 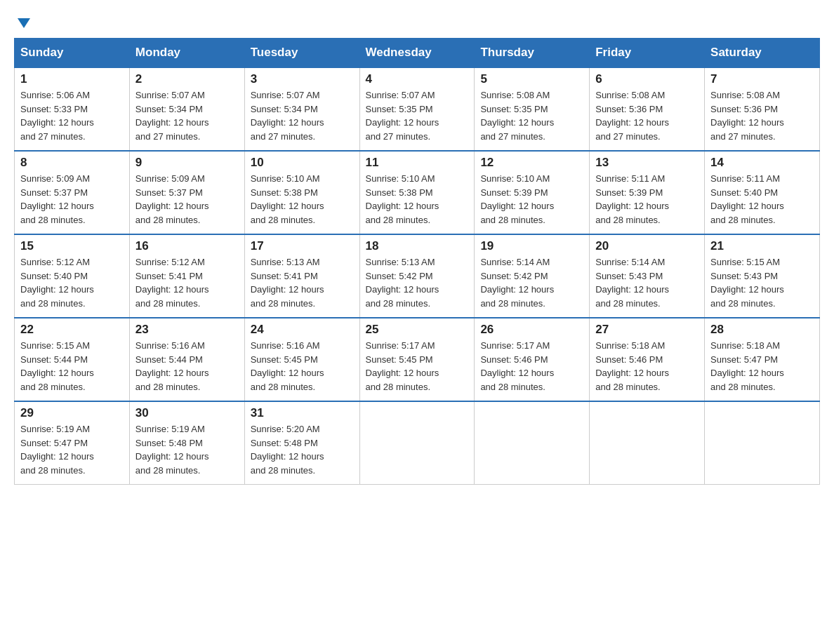 I want to click on day-cell-12: 12Sunrise: 5:10 AMSunset: 5:39 PMDayligh…, so click(x=532, y=192).